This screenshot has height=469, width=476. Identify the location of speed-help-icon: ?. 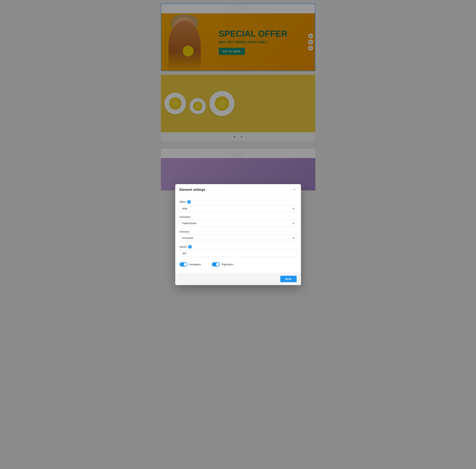
(190, 247).